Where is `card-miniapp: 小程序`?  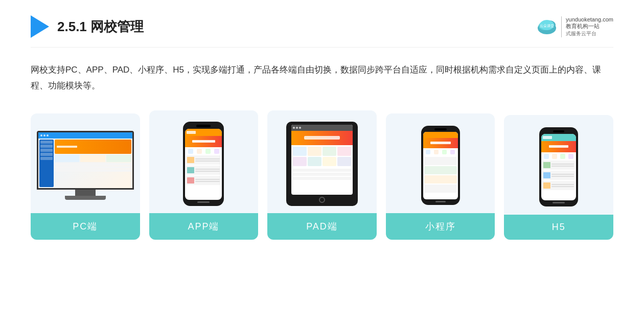
card-miniapp: 小程序 is located at coordinates (441, 177).